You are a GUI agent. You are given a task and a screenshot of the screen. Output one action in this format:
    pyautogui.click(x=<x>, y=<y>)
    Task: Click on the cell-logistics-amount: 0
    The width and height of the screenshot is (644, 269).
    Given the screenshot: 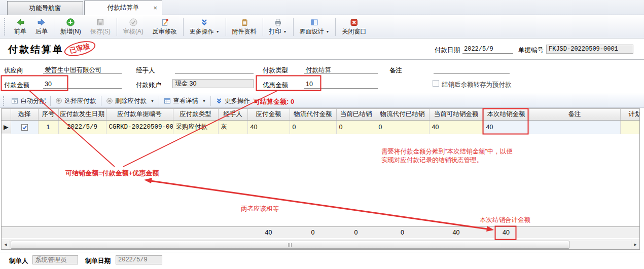 What is the action you would take?
    pyautogui.click(x=313, y=127)
    